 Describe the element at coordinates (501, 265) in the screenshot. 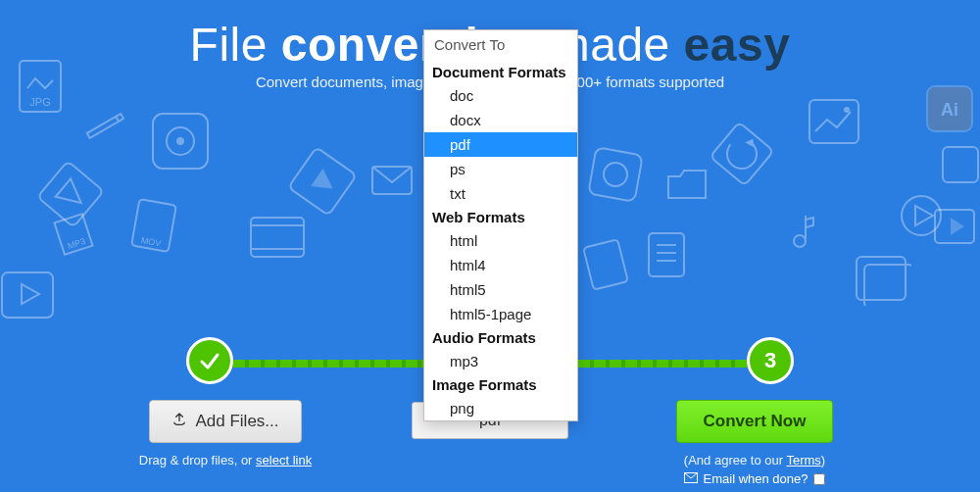

I see `dropdown-item: html4` at that location.